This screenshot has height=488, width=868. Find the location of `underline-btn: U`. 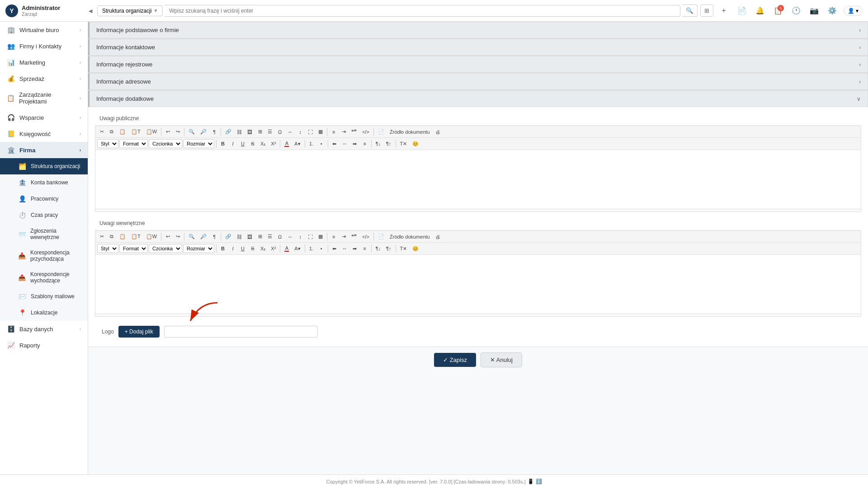

underline-btn: U is located at coordinates (243, 144).